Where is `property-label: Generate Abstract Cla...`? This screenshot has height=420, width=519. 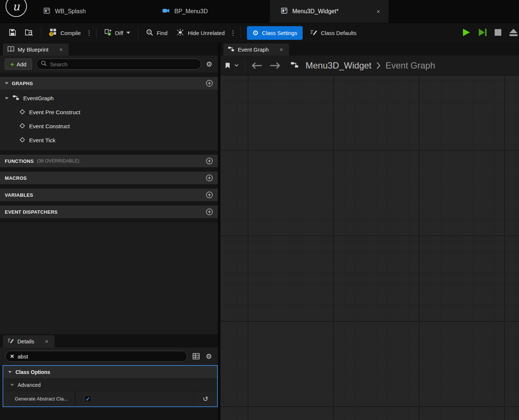 property-label: Generate Abstract Cla... is located at coordinates (39, 399).